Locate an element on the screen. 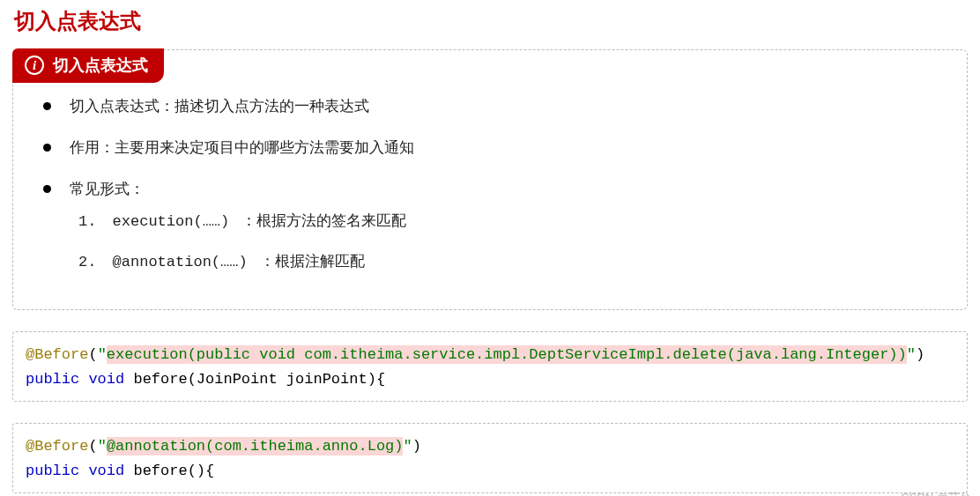 This screenshot has width=980, height=496. code-line: public void before(JoinPoint joinPoint){ is located at coordinates (490, 380).